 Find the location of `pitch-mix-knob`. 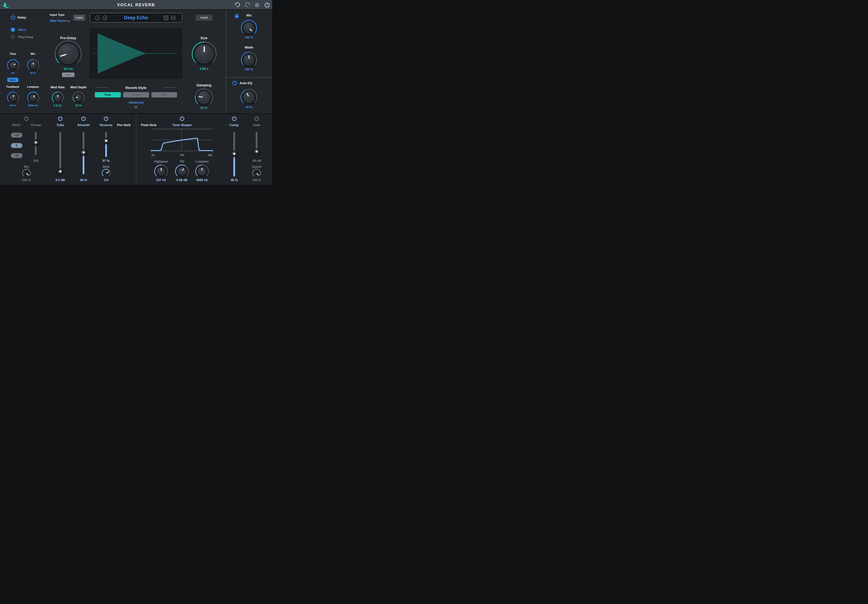

pitch-mix-knob is located at coordinates (26, 173).